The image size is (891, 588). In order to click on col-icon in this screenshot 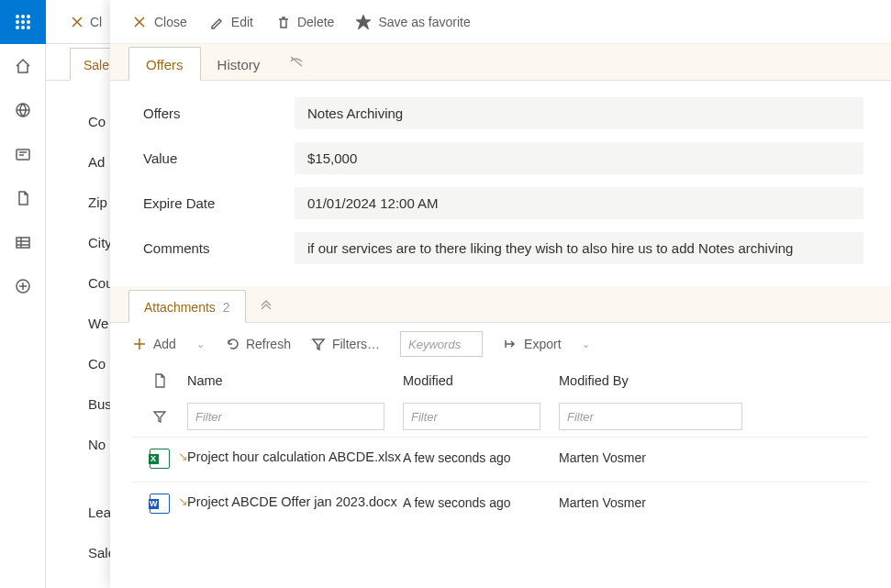, I will do `click(160, 381)`.